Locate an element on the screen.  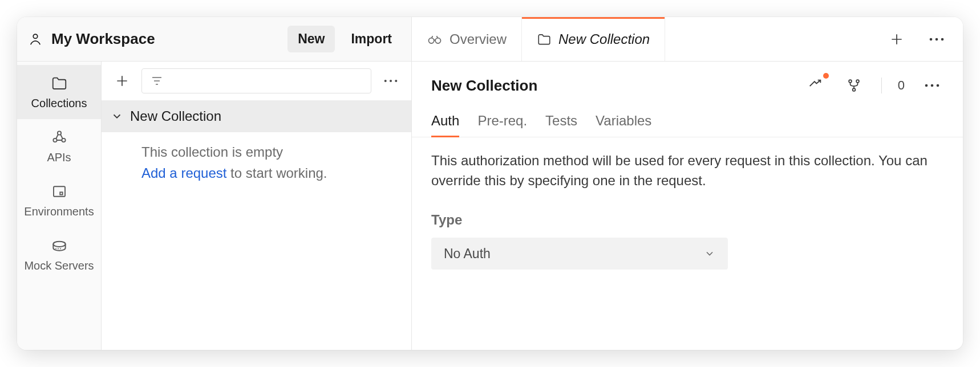
nav-label: Collections is located at coordinates (59, 104).